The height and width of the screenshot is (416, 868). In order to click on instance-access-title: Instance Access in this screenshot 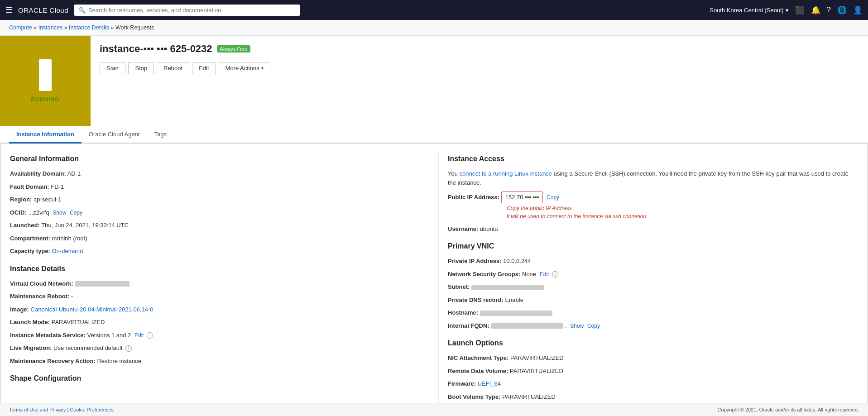, I will do `click(653, 159)`.